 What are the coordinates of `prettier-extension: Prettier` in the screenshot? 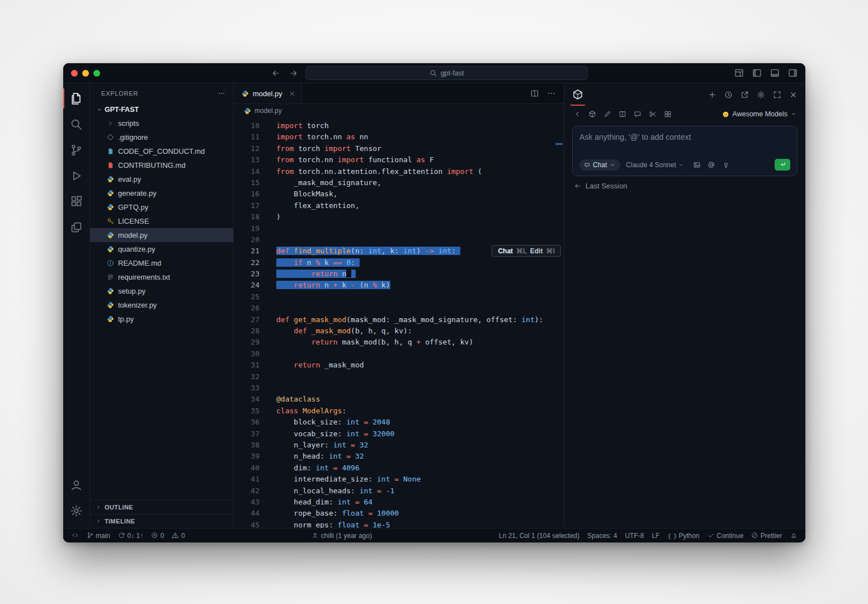 It's located at (766, 536).